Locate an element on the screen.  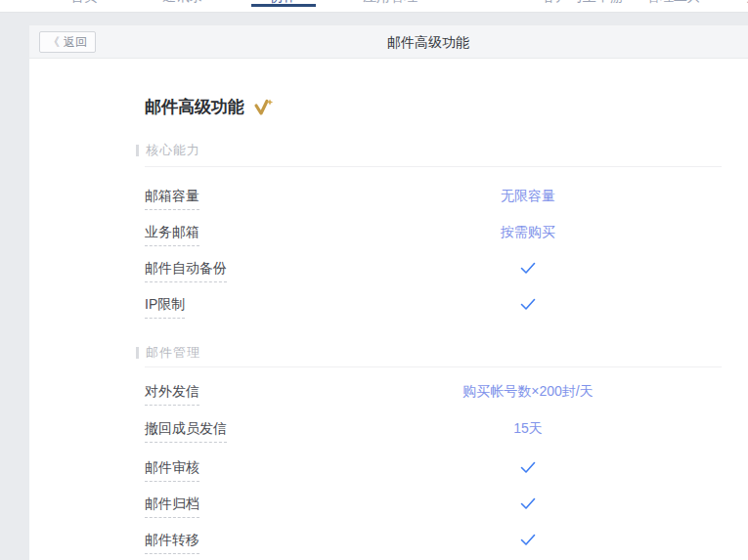
feature-label: 邮箱容量 is located at coordinates (172, 199).